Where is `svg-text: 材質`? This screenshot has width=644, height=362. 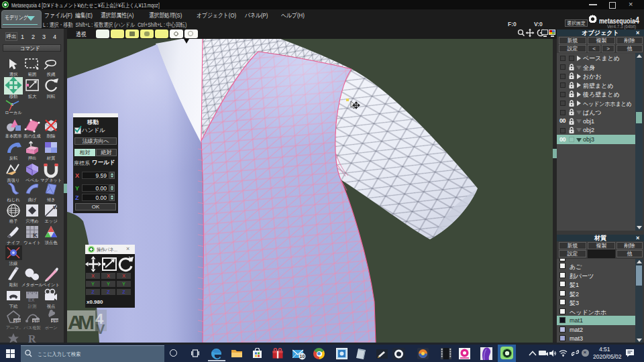
svg-text: 材質 is located at coordinates (51, 158).